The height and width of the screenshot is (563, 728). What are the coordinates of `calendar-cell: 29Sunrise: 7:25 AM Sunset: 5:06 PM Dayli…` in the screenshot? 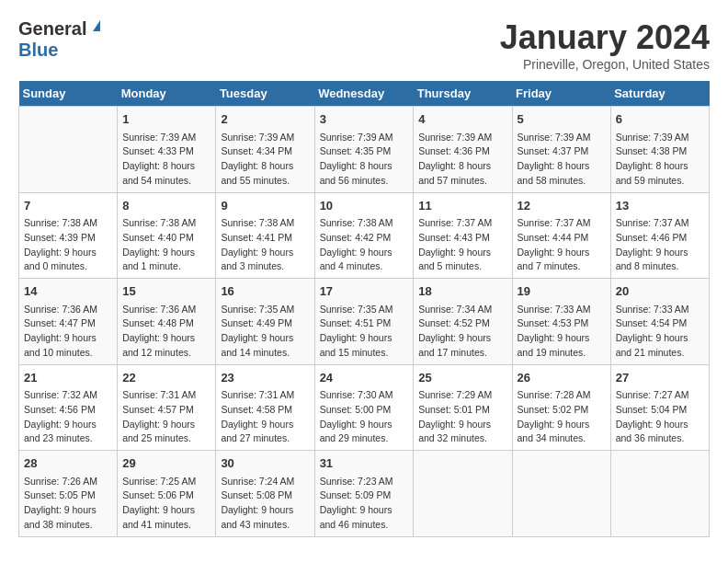 It's located at (167, 494).